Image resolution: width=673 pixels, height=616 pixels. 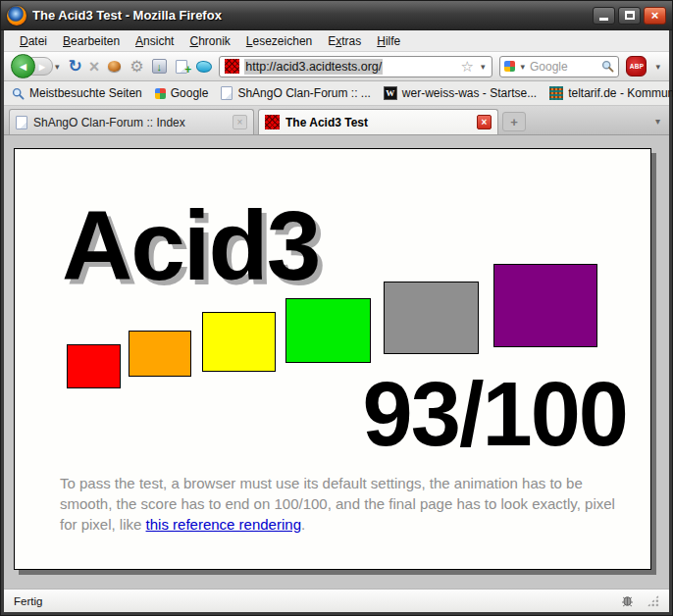 I want to click on window-controls: ×, so click(x=630, y=16).